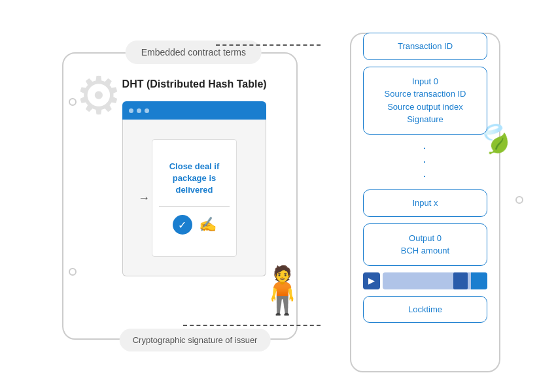 The width and height of the screenshot is (556, 392). Describe the element at coordinates (194, 198) in the screenshot. I see `browser-body: → Close deal if package is delivered ✓ ✍` at that location.